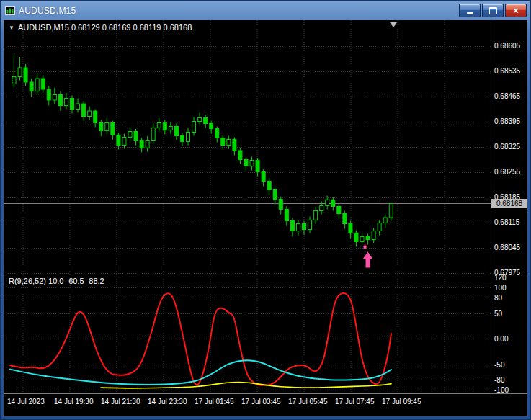 The width and height of the screenshot is (531, 420). What do you see at coordinates (507, 171) in the screenshot?
I see `price-axis-label: 0.68255` at bounding box center [507, 171].